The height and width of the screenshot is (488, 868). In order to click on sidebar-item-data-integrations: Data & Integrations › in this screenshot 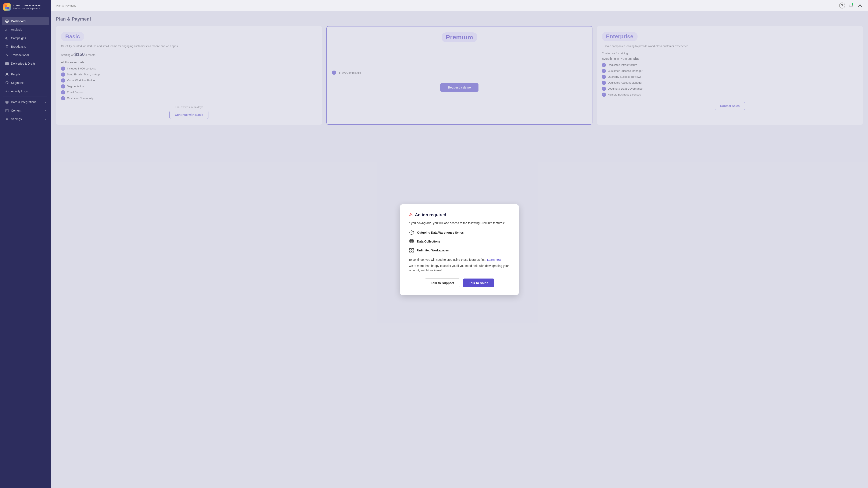, I will do `click(26, 102)`.